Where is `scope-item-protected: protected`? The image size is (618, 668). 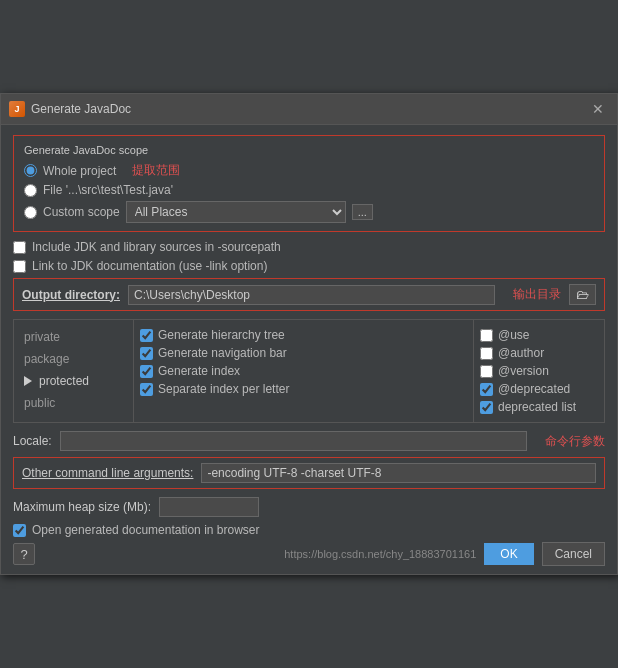
scope-item-protected: protected is located at coordinates (74, 381).